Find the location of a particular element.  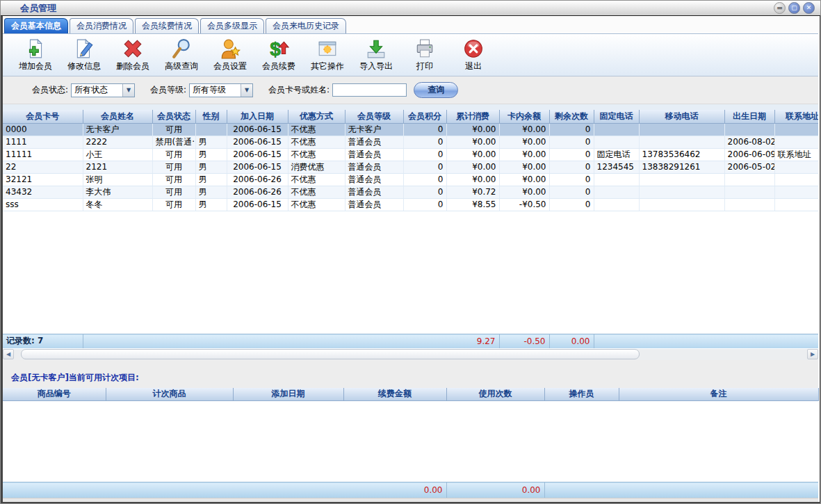

summary-bar: 记录数: 7 9.27 -0.50 0.00 is located at coordinates (410, 341).